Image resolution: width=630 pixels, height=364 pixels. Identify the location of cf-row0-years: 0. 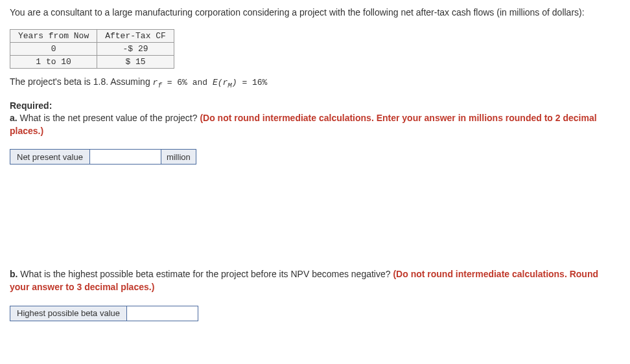
(54, 49).